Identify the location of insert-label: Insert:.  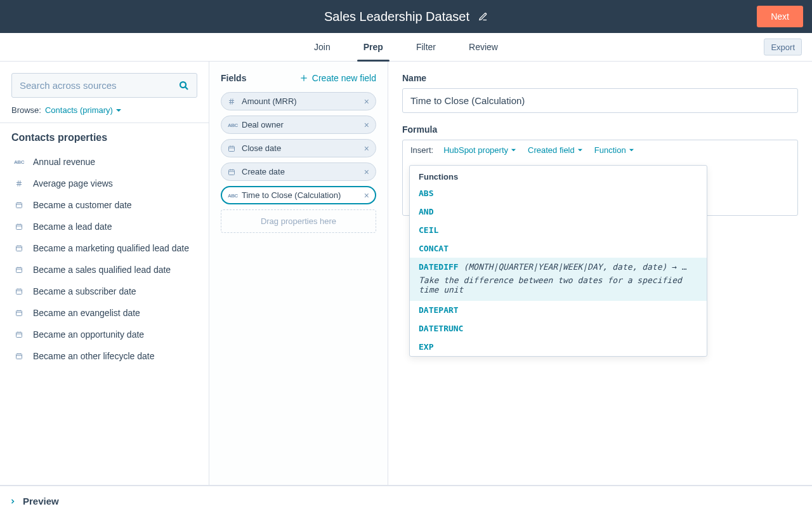
(422, 150).